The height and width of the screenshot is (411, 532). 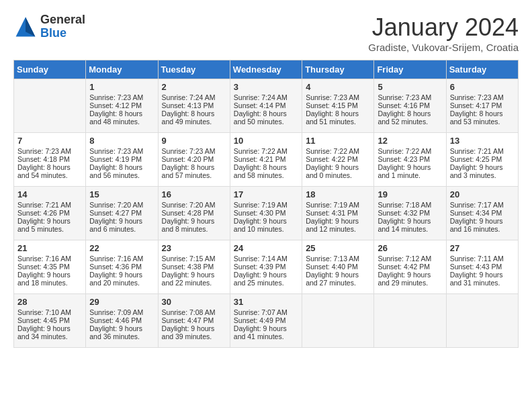 I want to click on day-number: 13, so click(x=482, y=141).